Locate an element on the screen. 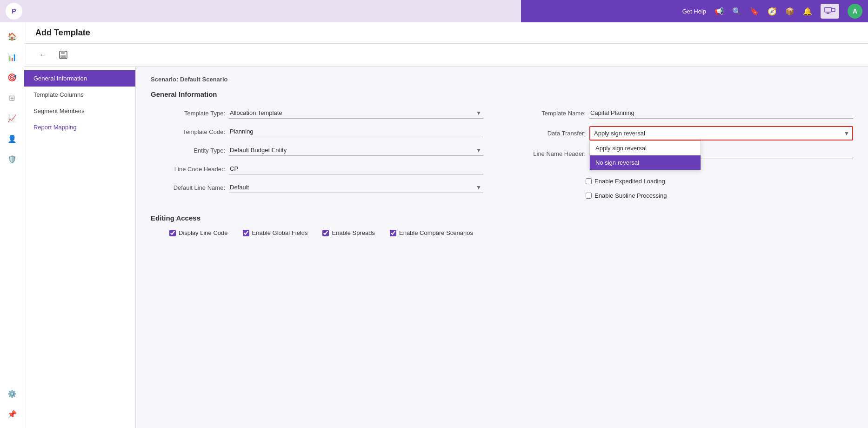  template-type-label: Template Type: is located at coordinates (188, 114).